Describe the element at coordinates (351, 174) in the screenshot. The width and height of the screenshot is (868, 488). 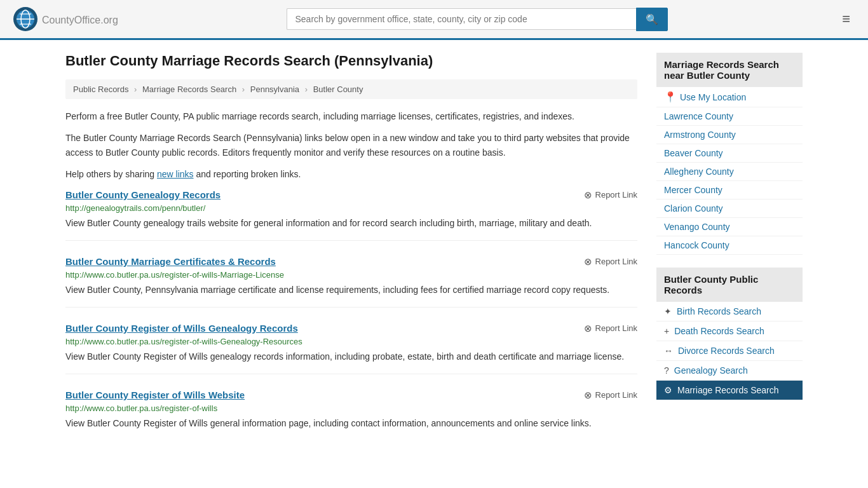
I see `description-para3: Help others by sharing new links and rep…` at that location.